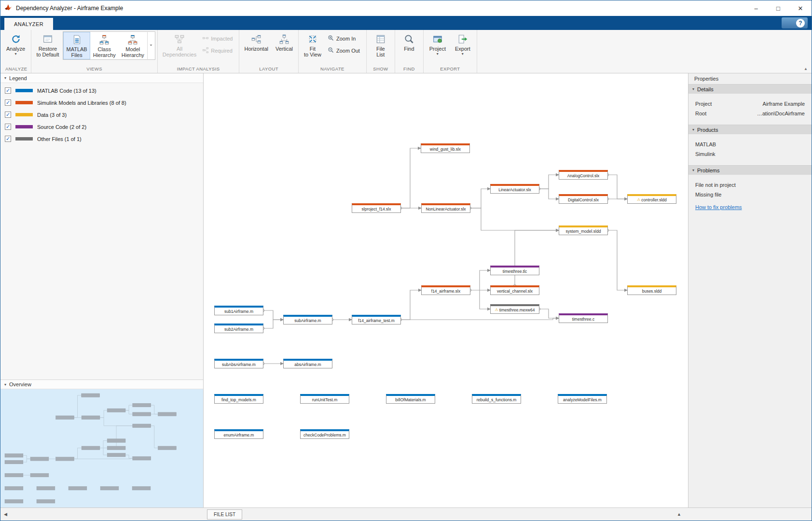 The image size is (812, 521). I want to click on properties-sections: ▾DetailsProjectAirframe ExampleRoot…atio…, so click(750, 151).